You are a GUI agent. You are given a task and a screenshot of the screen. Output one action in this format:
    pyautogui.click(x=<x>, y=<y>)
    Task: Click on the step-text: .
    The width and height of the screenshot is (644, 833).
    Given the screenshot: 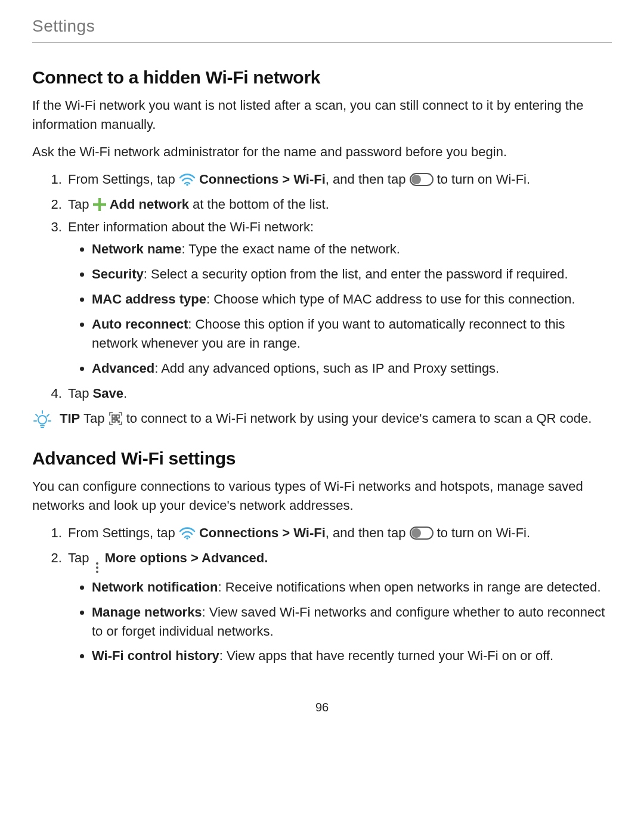 What is the action you would take?
    pyautogui.click(x=125, y=394)
    